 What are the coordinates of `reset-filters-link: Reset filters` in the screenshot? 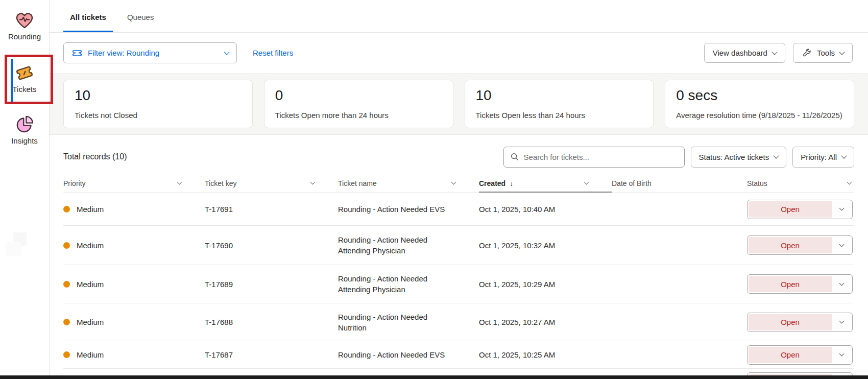 It's located at (273, 53).